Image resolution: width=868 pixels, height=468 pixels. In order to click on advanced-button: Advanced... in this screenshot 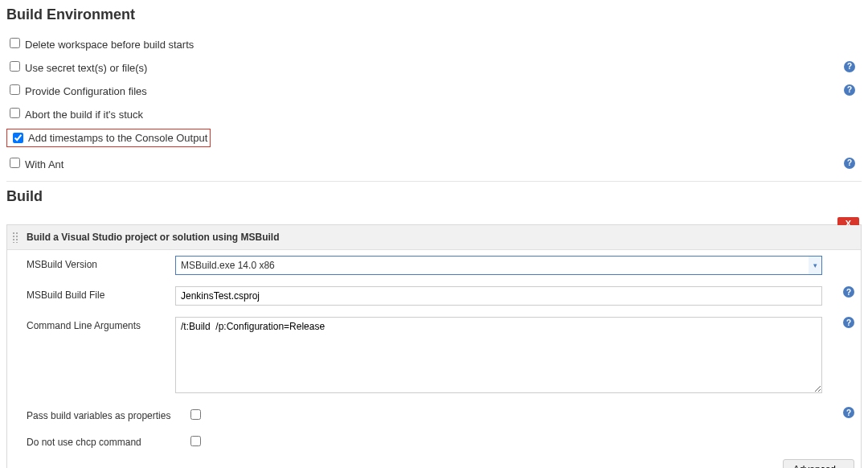, I will do `click(818, 463)`.